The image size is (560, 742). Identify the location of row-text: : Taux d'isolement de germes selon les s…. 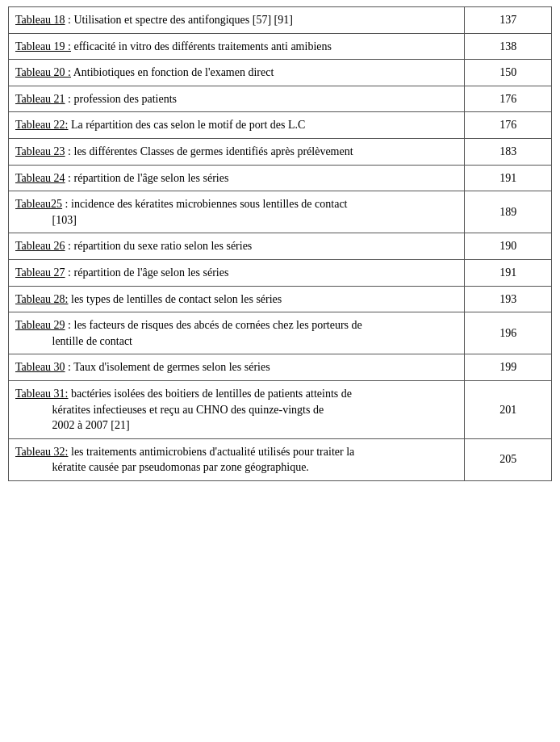
(168, 367).